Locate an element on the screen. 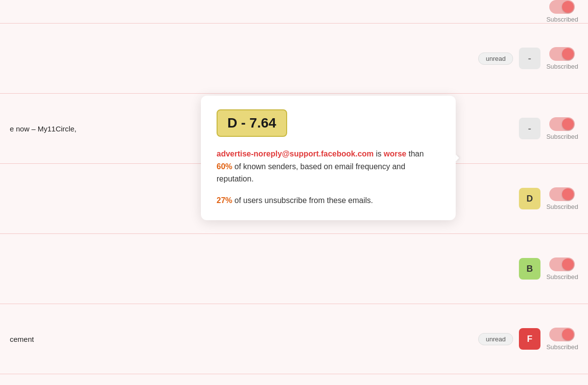 This screenshot has height=385, width=588. grade-badge: D is located at coordinates (530, 199).